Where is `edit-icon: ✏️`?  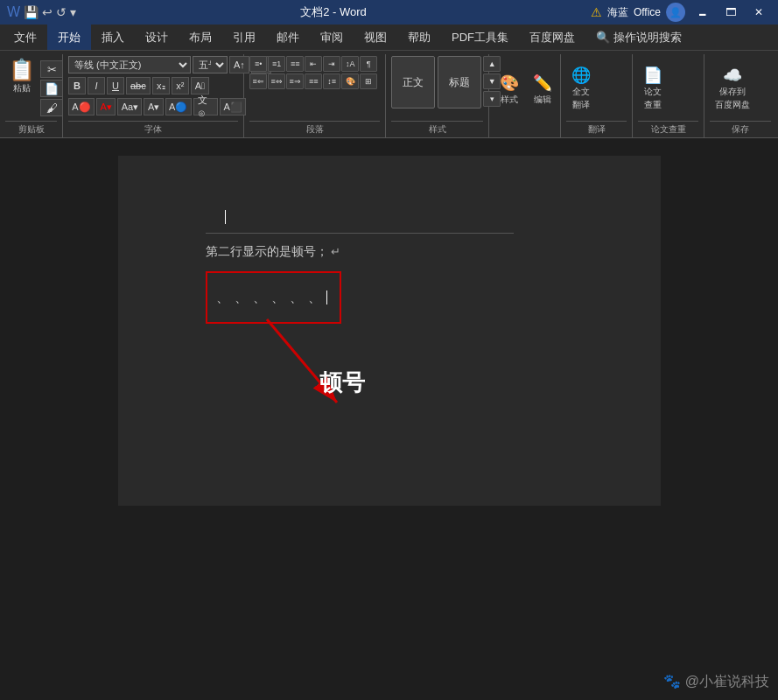
edit-icon: ✏️ is located at coordinates (543, 83).